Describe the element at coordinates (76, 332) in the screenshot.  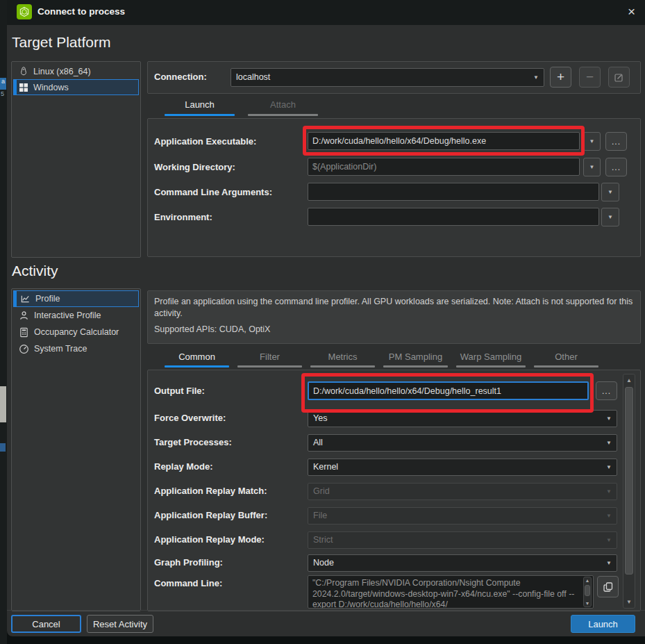
I see `activity-label: Occupancy Calculator` at that location.